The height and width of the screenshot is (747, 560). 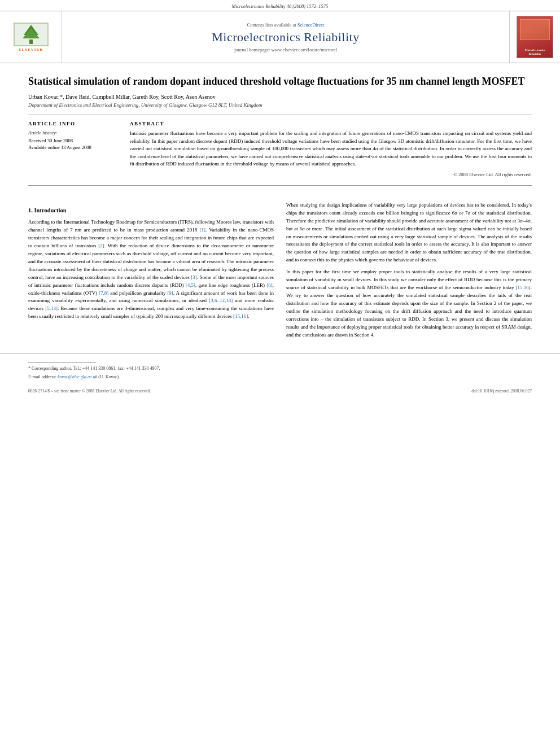 I want to click on article-meta-row: ARTICLE INFO Article history: Received 3…, so click(x=280, y=149).